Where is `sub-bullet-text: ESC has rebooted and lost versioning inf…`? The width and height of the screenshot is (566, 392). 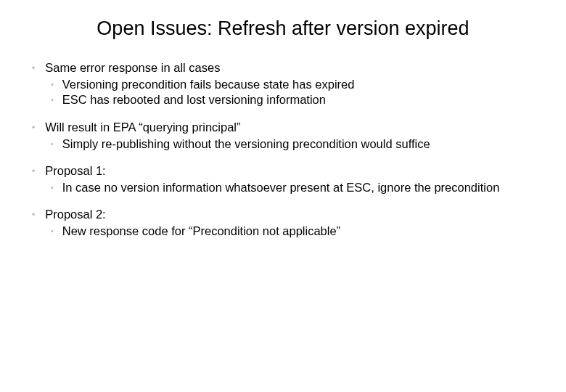 sub-bullet-text: ESC has rebooted and lost versioning inf… is located at coordinates (300, 100).